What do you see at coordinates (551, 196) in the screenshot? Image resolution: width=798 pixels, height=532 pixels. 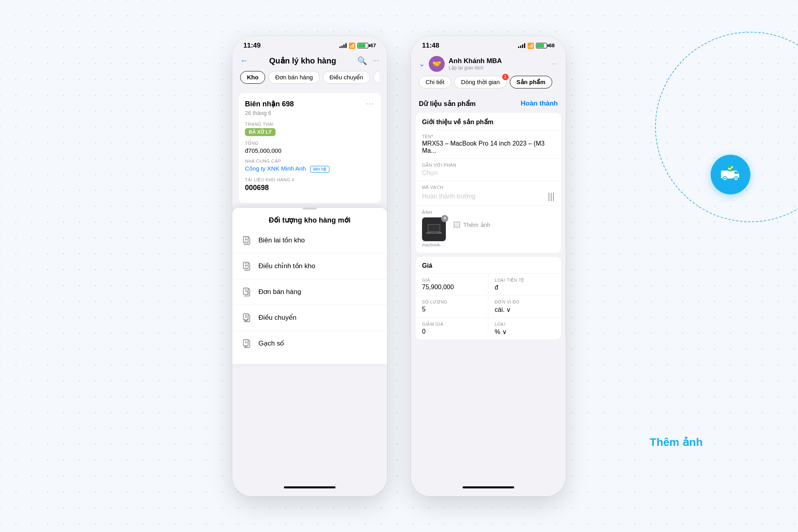 I see `barcode-scan-icon: |||` at bounding box center [551, 196].